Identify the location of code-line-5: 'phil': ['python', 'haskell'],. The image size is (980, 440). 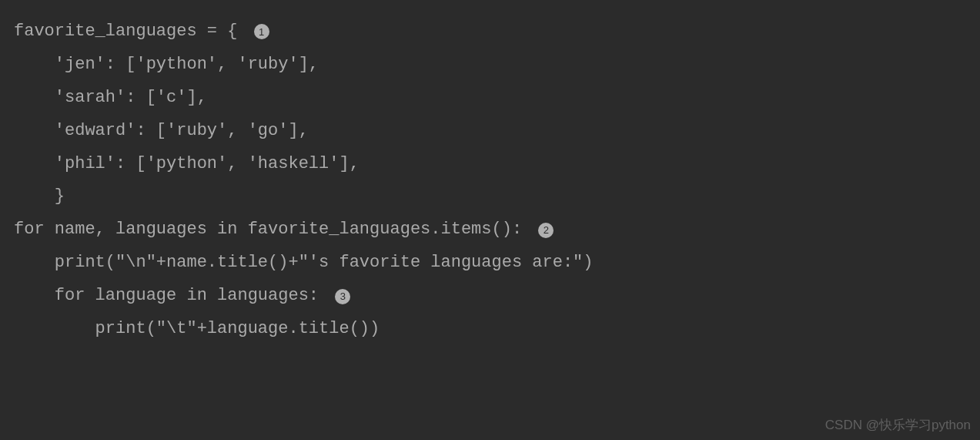
(490, 165).